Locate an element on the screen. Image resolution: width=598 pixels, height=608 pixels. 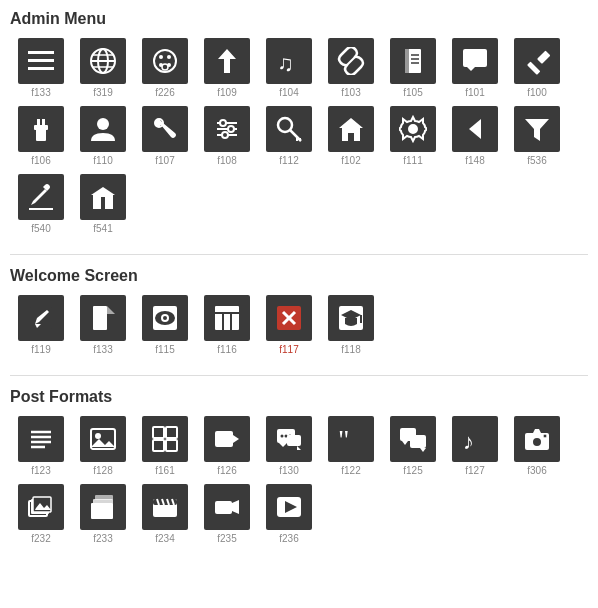
plugin-icon is located at coordinates (41, 129).